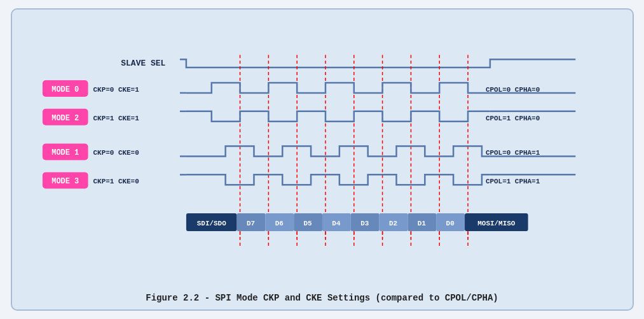 This screenshot has height=319, width=644. I want to click on sdisdo-label: SDI/SDO, so click(211, 223).